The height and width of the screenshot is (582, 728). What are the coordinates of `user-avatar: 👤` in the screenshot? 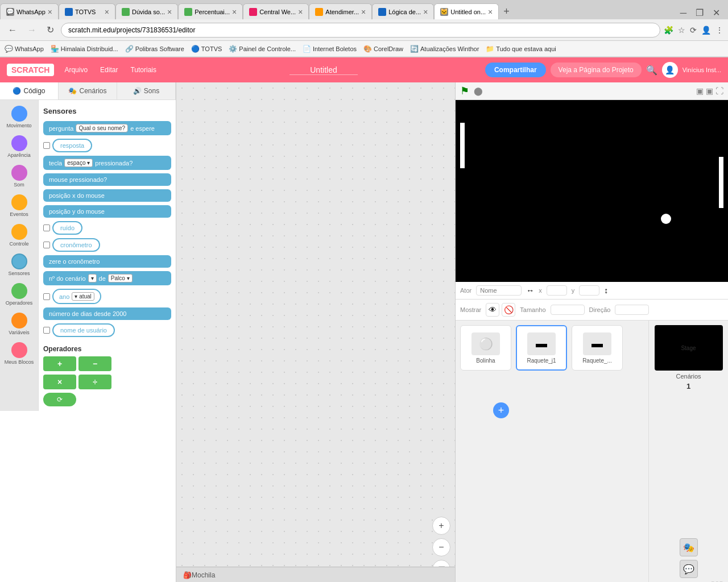 It's located at (670, 70).